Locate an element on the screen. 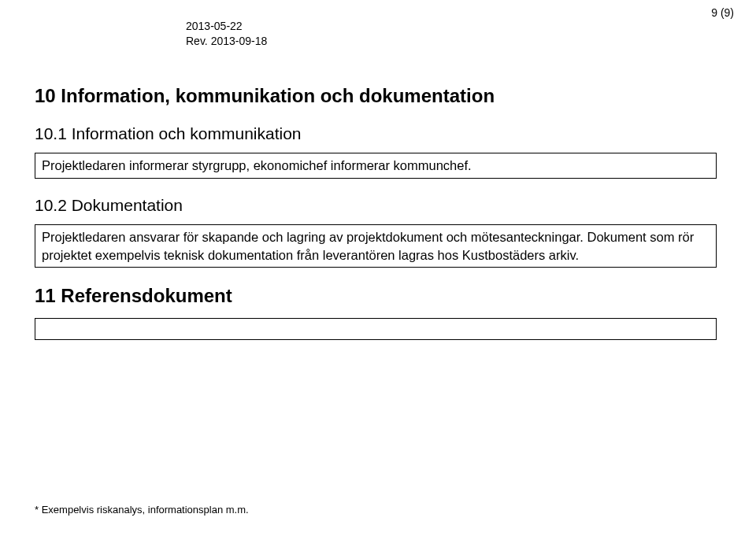 Image resolution: width=756 pixels, height=536 pixels. section-10-2-heading: 10.2 Dokumentation is located at coordinates (376, 205).